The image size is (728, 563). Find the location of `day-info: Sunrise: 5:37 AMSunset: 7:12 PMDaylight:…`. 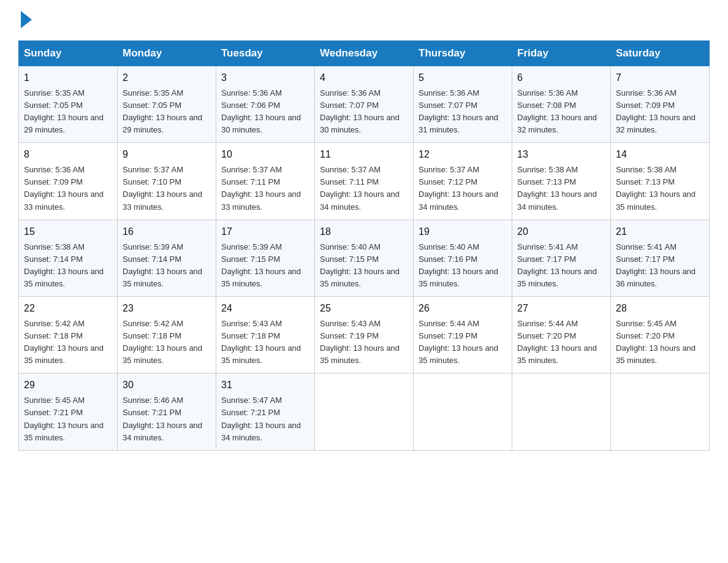

day-info: Sunrise: 5:37 AMSunset: 7:12 PMDaylight:… is located at coordinates (463, 189).